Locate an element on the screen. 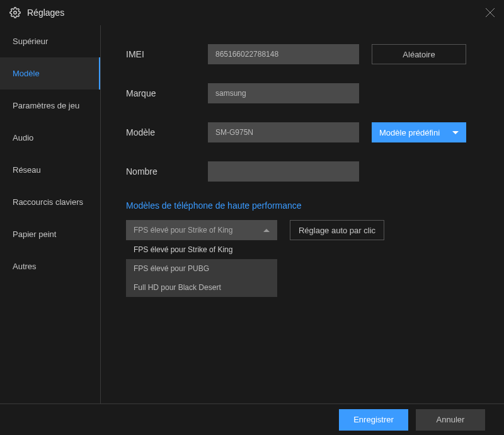  sidebar-item-model: Modèle is located at coordinates (50, 73).